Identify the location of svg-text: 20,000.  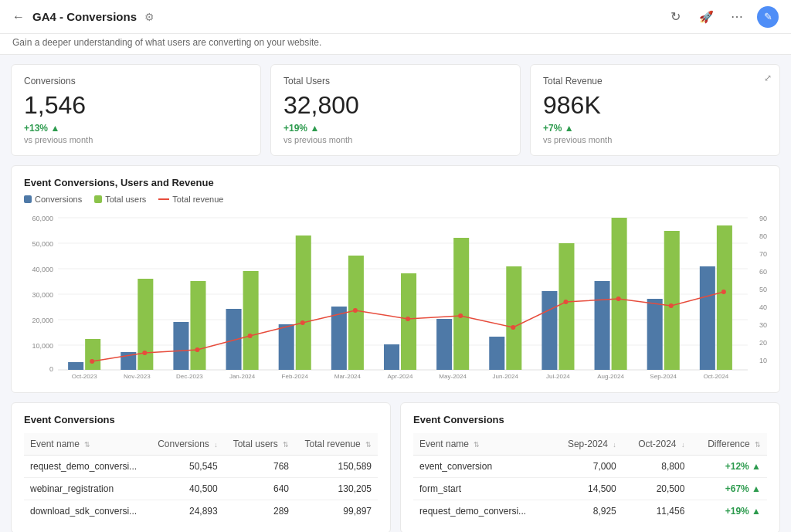
(43, 320).